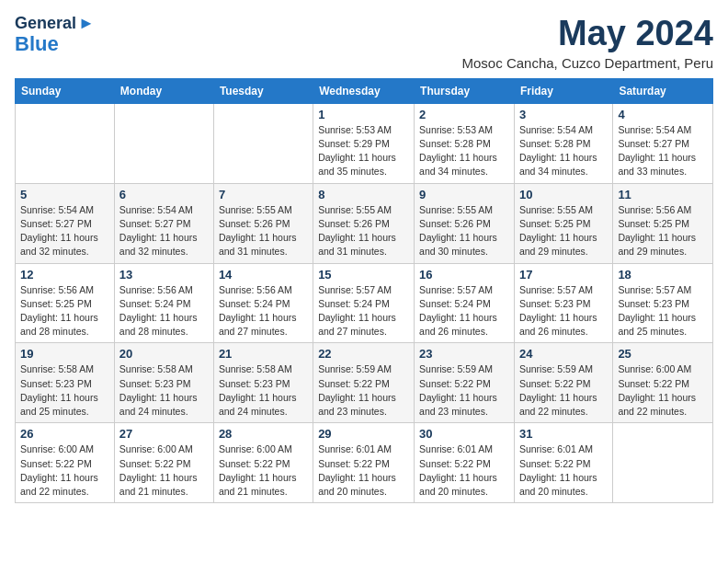  I want to click on day-number: 29, so click(364, 434).